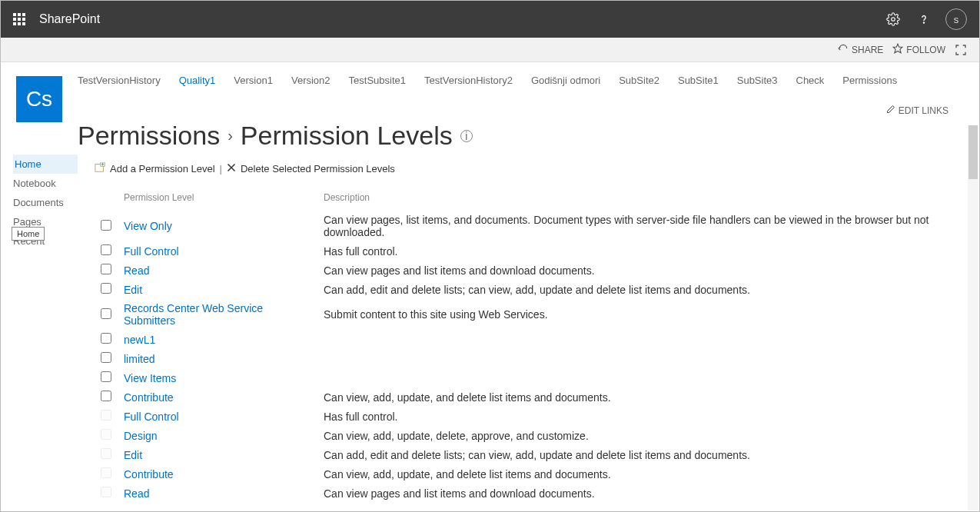  I want to click on site-logo: Cs, so click(39, 99).